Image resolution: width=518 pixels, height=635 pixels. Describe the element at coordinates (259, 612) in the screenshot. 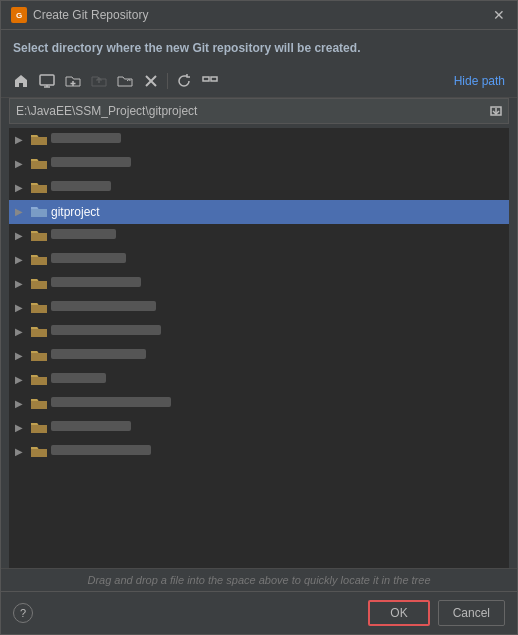

I see `bottom-bar: ? OK Cancel` at that location.